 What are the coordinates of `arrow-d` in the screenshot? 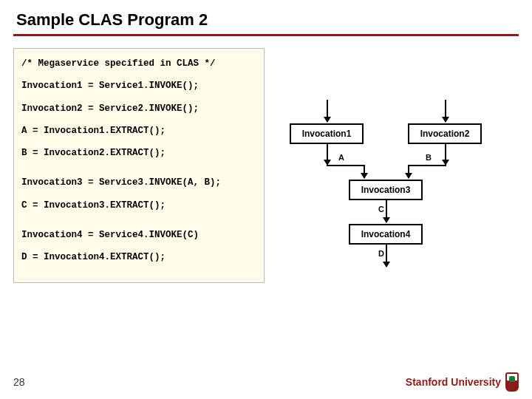 It's located at (386, 256).